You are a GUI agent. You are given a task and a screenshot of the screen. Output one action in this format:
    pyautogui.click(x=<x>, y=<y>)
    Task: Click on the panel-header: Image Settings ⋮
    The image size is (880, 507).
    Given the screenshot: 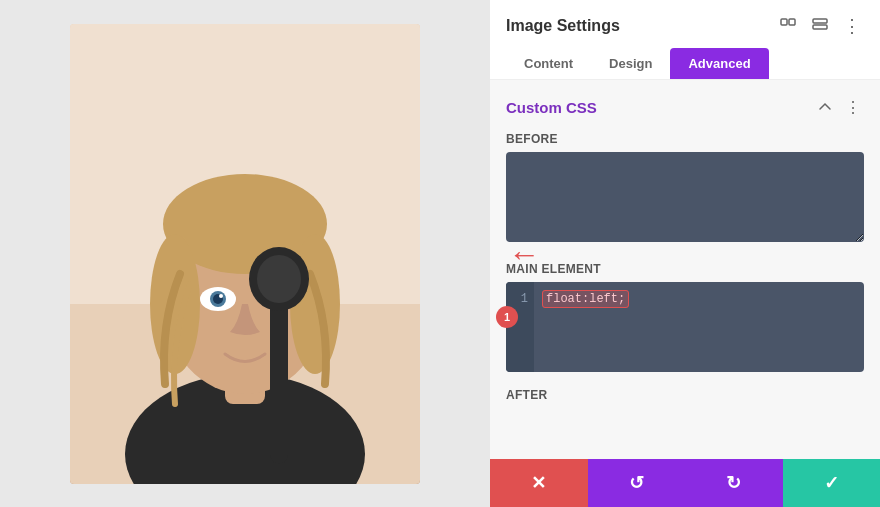 What is the action you would take?
    pyautogui.click(x=685, y=40)
    